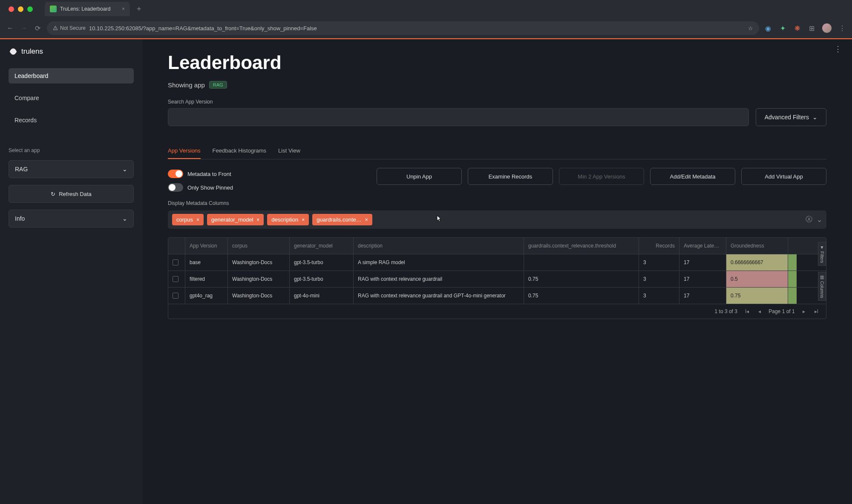 Image resolution: width=852 pixels, height=504 pixels. Describe the element at coordinates (659, 246) in the screenshot. I see `col-records: Records` at that location.